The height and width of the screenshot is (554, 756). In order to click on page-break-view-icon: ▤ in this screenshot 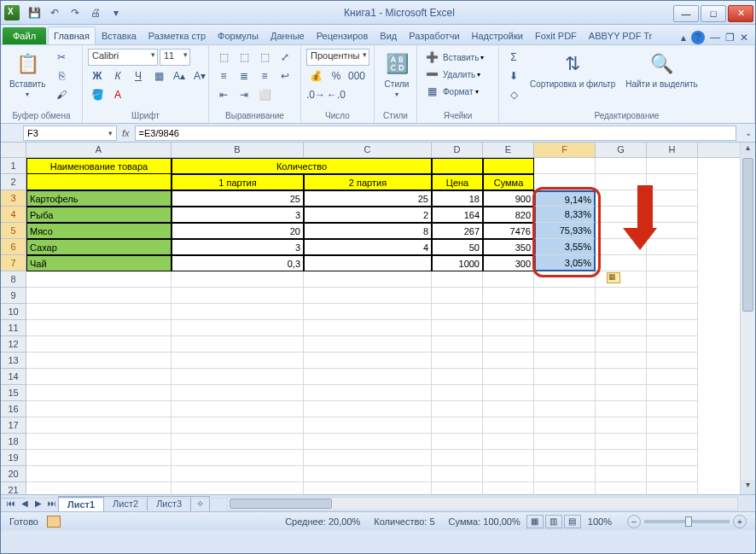, I will do `click(573, 522)`.